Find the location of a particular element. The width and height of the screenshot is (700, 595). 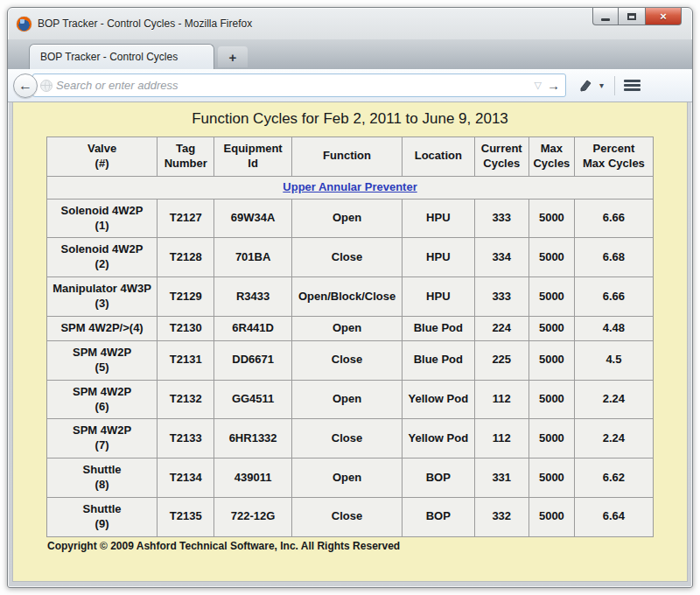

valve-cell: Shuttle (9) is located at coordinates (102, 518).